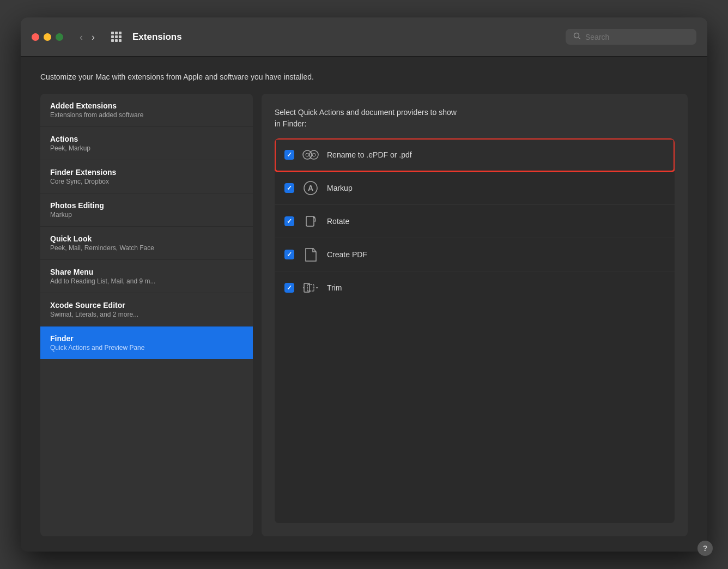 Image resolution: width=728 pixels, height=569 pixels. I want to click on sidebar-item-subtitle: Core Sync, Dropbox, so click(147, 181).